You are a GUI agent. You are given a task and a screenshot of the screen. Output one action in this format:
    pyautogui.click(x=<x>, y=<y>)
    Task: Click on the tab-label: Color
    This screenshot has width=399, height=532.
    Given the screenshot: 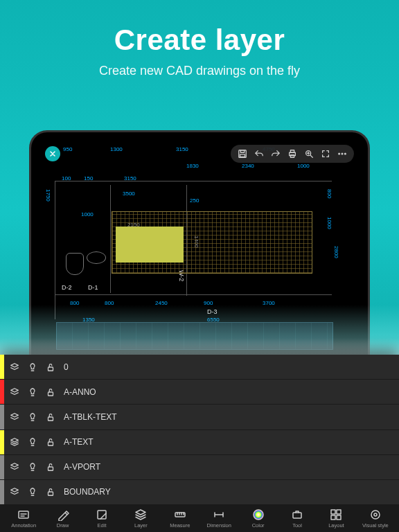 What is the action you would take?
    pyautogui.click(x=258, y=525)
    